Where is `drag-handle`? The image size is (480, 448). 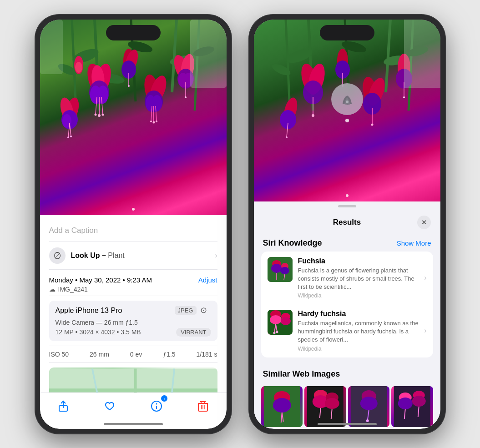 drag-handle is located at coordinates (347, 206).